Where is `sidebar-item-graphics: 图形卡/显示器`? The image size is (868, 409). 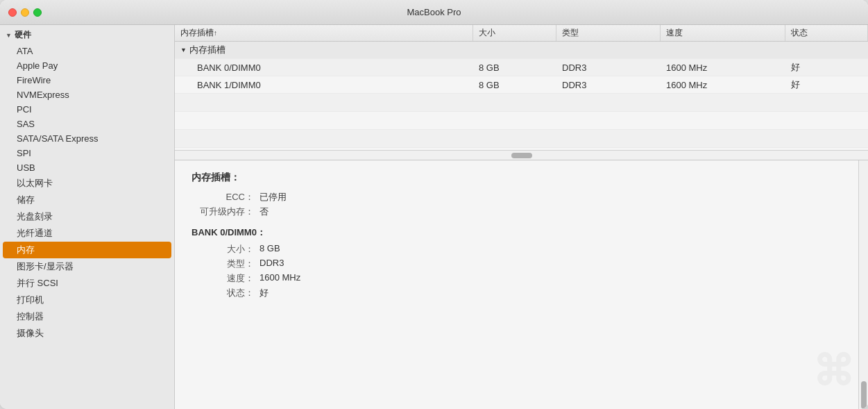 sidebar-item-graphics: 图形卡/显示器 is located at coordinates (87, 267).